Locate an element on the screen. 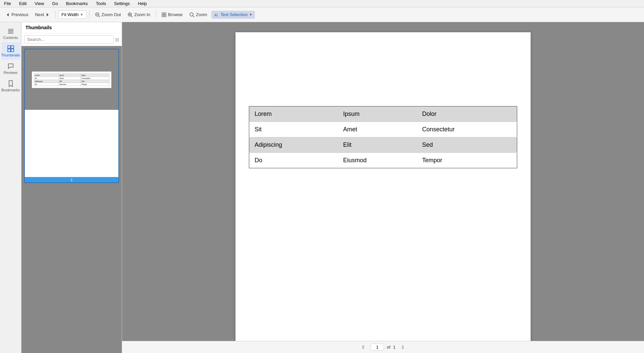 The width and height of the screenshot is (644, 353). menu-tools: Tools is located at coordinates (101, 3).